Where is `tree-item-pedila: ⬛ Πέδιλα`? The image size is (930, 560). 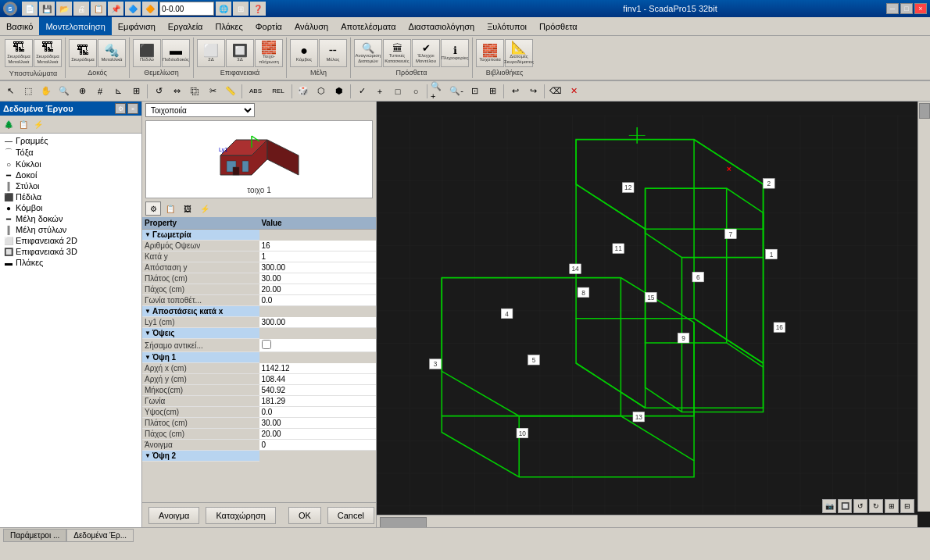
tree-item-pedila: ⬛ Πέδιλα is located at coordinates (70, 197).